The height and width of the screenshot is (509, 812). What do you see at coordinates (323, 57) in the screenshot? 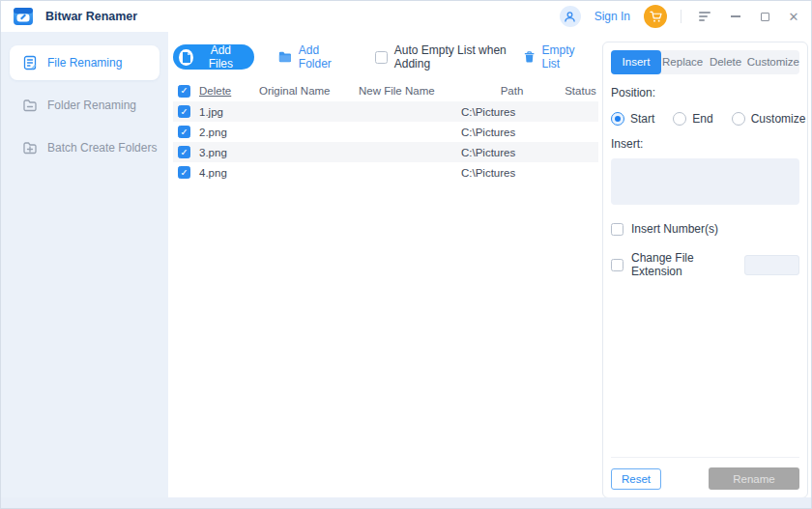
I see `add-folder-label: Add Folder` at bounding box center [323, 57].